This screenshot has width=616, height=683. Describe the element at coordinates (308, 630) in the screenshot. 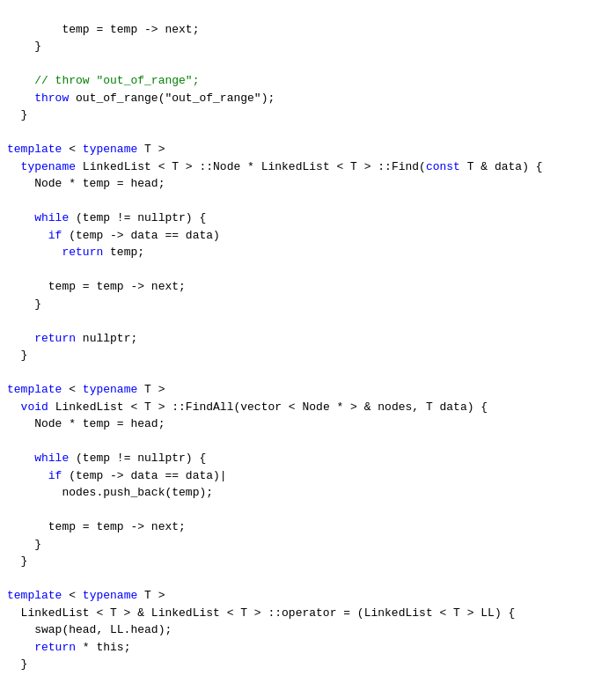

I see `code-line: swap(head, LL.head);` at that location.